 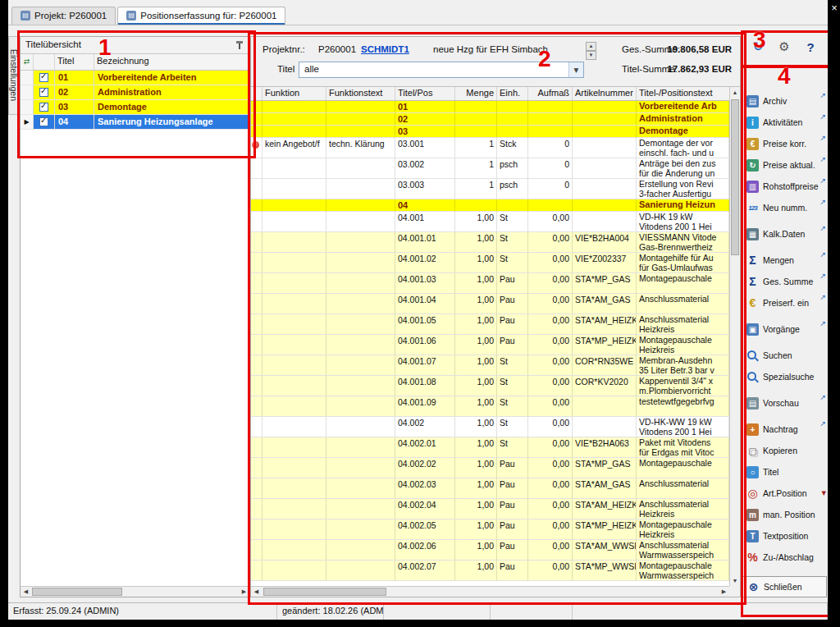 What do you see at coordinates (784, 122) in the screenshot?
I see `sidebar-button: i Aktivitäten` at bounding box center [784, 122].